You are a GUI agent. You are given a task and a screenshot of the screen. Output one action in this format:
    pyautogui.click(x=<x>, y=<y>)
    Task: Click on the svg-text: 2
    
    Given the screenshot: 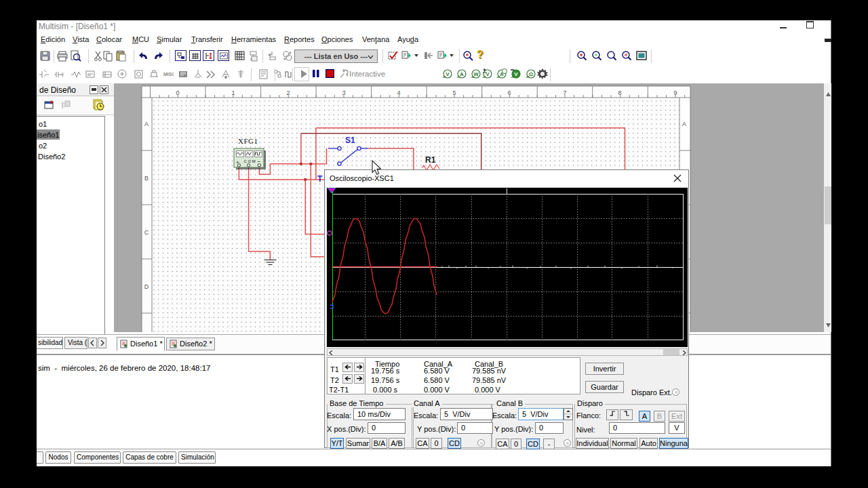 What is the action you would take?
    pyautogui.click(x=288, y=93)
    